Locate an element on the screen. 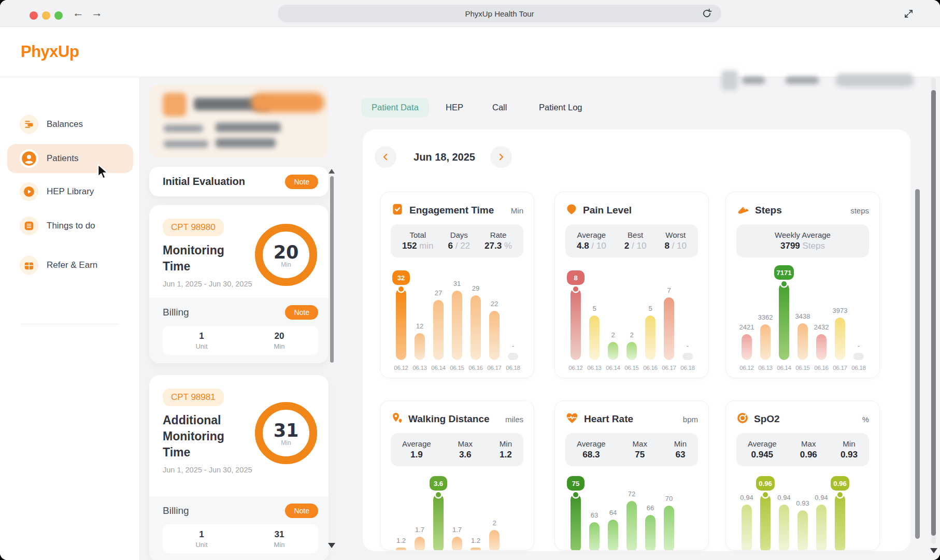 The width and height of the screenshot is (940, 560). bar-value-label: 22 is located at coordinates (494, 304).